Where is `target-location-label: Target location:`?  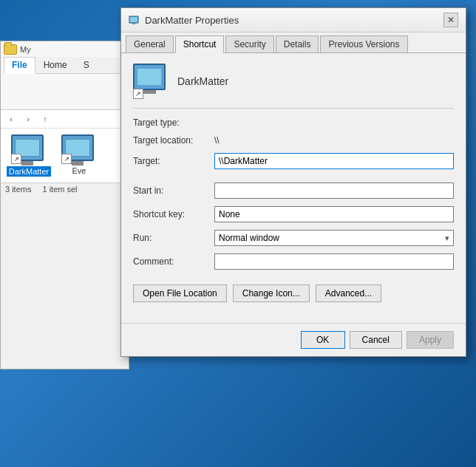
target-location-label: Target location: is located at coordinates (174, 140).